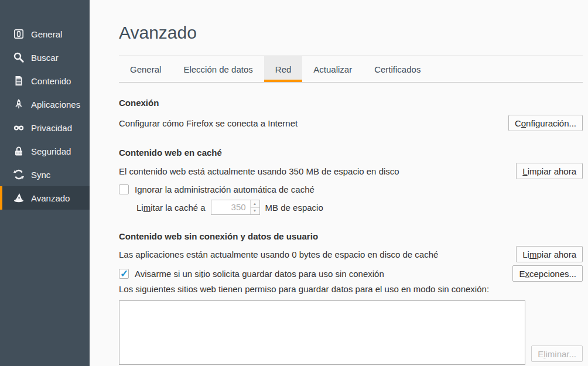 The image size is (588, 366). Describe the element at coordinates (259, 274) in the screenshot. I see `offline-notify-label: Avisarme si un sitio solicita guardar da…` at that location.